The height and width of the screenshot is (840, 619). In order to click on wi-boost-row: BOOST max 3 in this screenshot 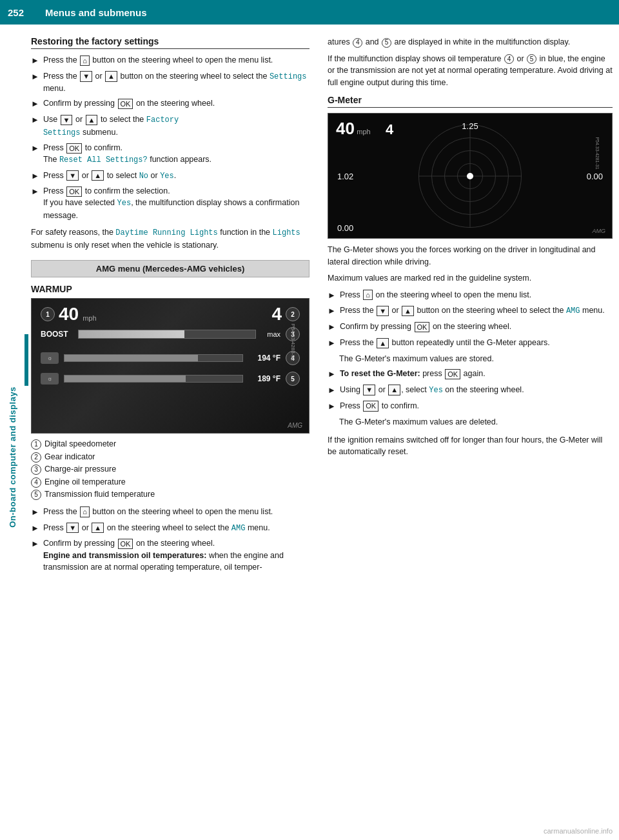, I will do `click(170, 334)`.